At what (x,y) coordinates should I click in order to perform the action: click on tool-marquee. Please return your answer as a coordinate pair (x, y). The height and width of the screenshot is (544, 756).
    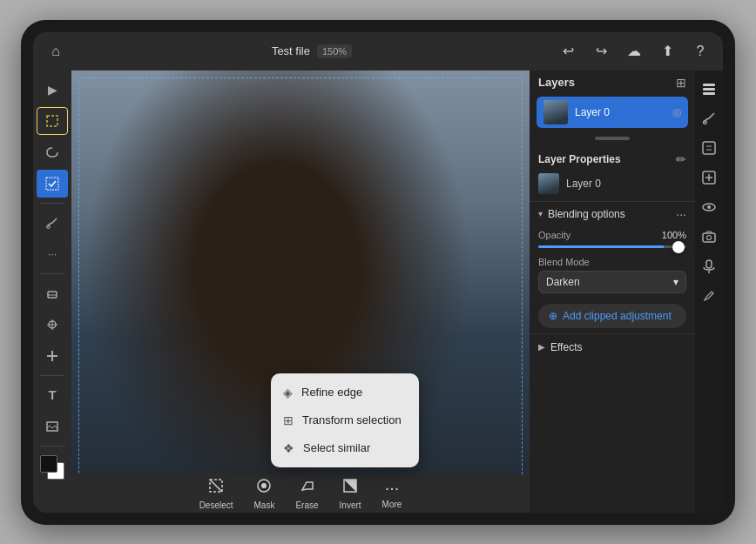
    Looking at the image, I should click on (52, 121).